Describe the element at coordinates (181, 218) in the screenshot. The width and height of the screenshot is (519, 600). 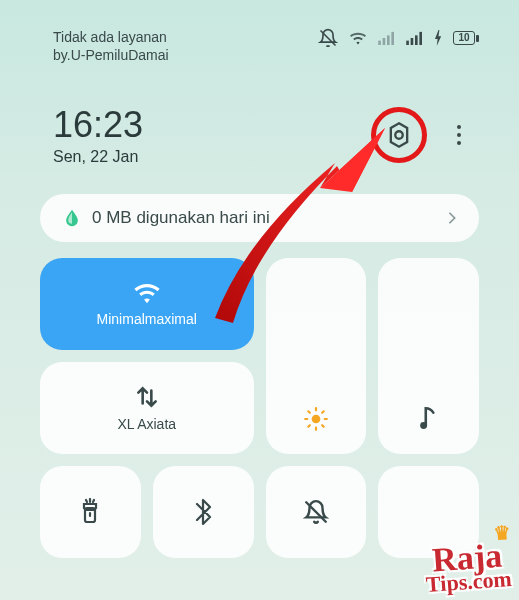
I see `data-usage-text: 0 MB digunakan hari ini` at that location.